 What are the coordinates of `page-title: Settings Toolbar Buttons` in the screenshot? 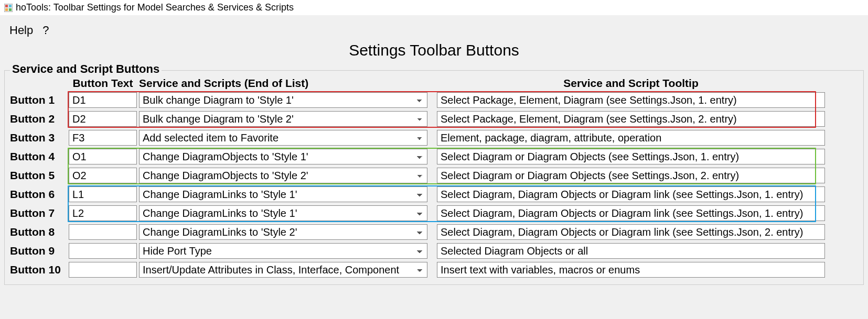 It's located at (434, 52).